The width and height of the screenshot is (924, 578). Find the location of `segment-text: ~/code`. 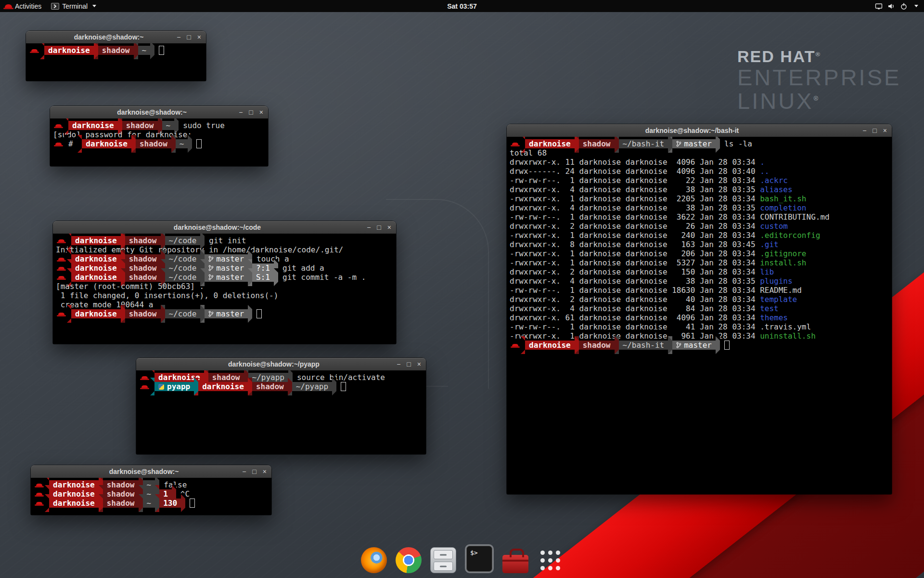

segment-text: ~/code is located at coordinates (183, 259).